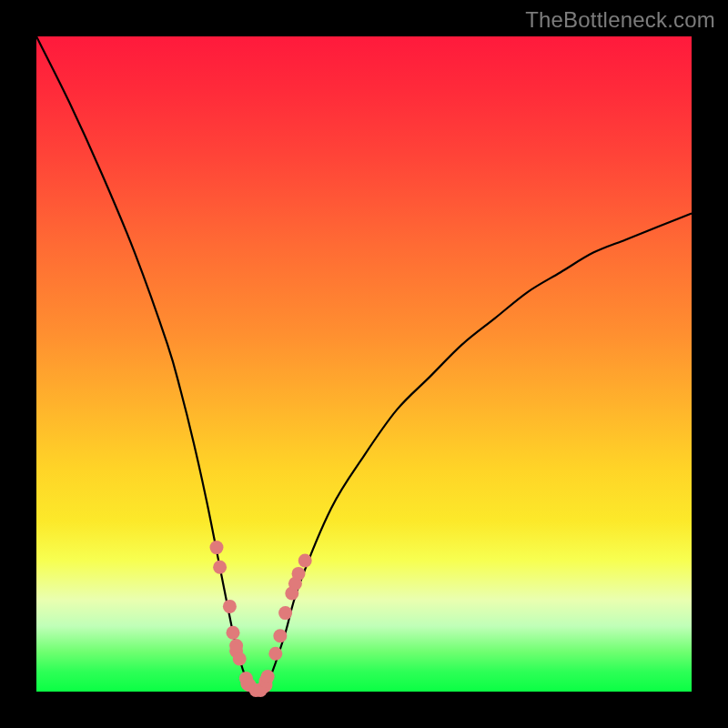 The height and width of the screenshot is (728, 728). I want to click on highlight-dots, so click(261, 619).